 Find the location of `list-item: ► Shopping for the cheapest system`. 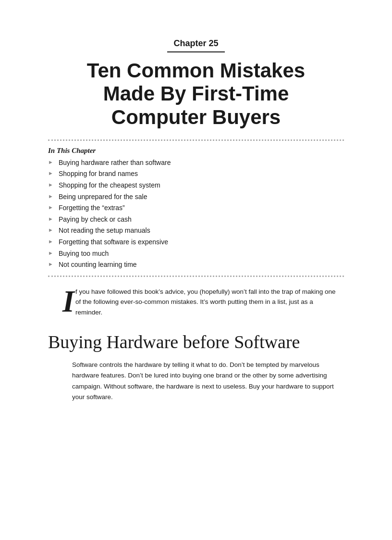

list-item: ► Shopping for the cheapest system is located at coordinates (196, 186).